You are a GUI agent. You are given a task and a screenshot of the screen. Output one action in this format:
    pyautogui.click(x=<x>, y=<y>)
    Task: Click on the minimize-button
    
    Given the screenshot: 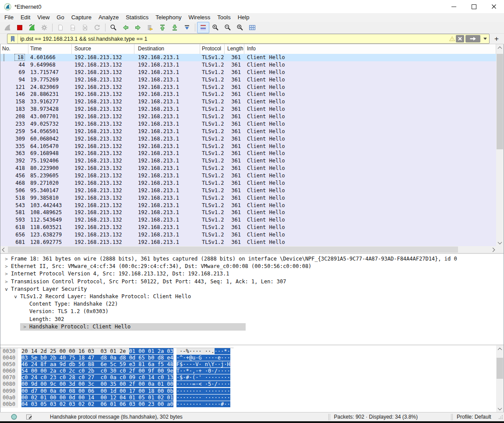 What is the action you would take?
    pyautogui.click(x=454, y=7)
    